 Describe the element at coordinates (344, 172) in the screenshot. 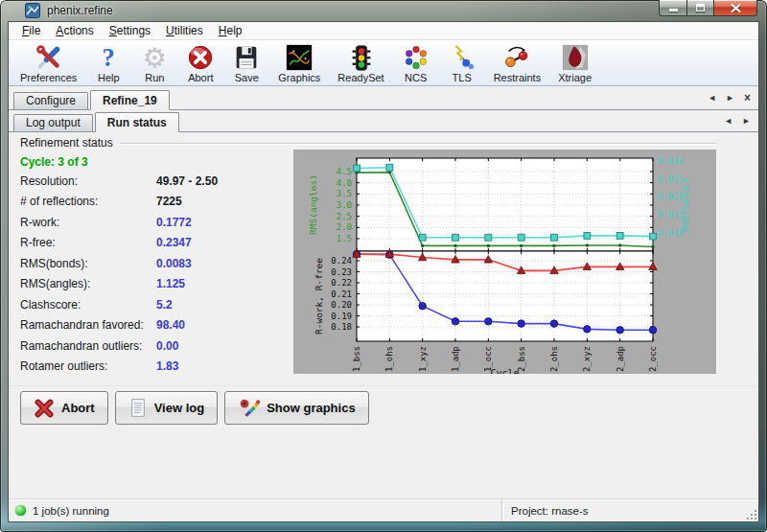

I see `svg-text: 4.5` at that location.